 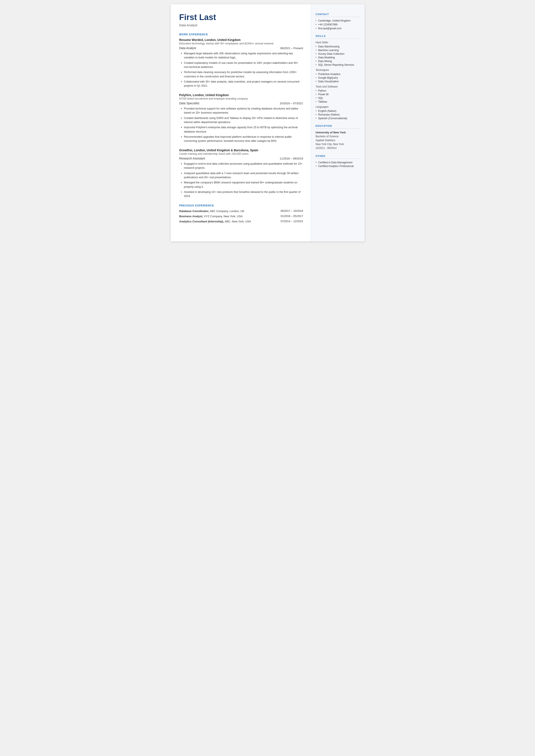 What do you see at coordinates (241, 158) in the screenshot?
I see `job-3-role-row: Research Assistant 11/2018 – 09/2019` at bounding box center [241, 158].